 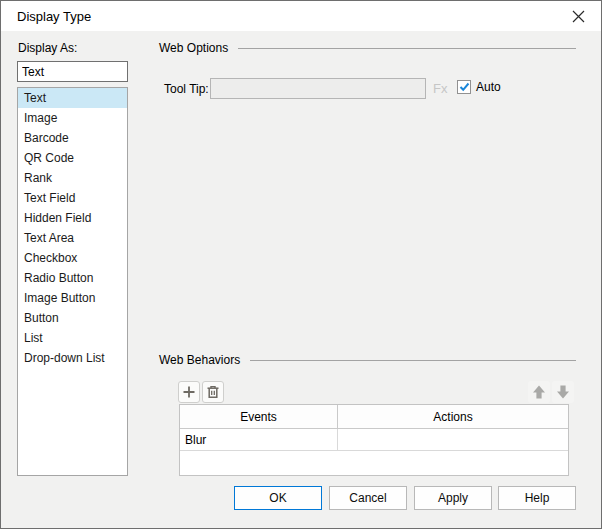 What do you see at coordinates (72, 298) in the screenshot?
I see `list-item-image-button: Image Button` at bounding box center [72, 298].